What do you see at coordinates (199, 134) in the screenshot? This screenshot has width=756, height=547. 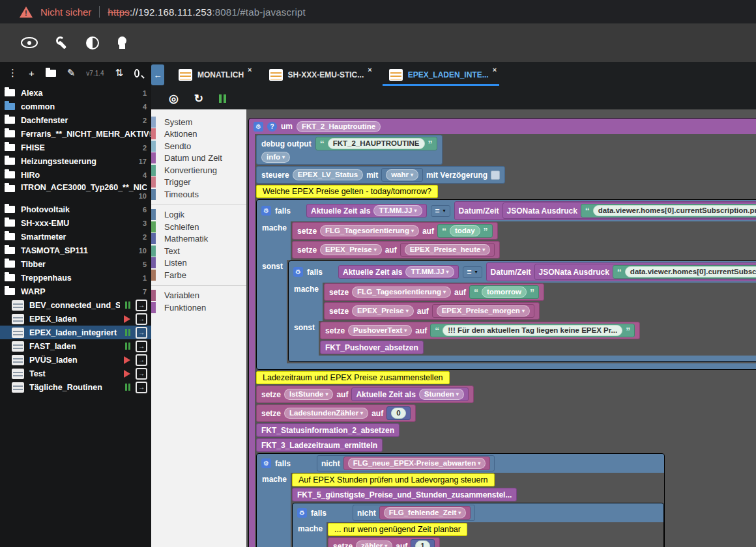 I see `category-aktionen: Aktionen` at bounding box center [199, 134].